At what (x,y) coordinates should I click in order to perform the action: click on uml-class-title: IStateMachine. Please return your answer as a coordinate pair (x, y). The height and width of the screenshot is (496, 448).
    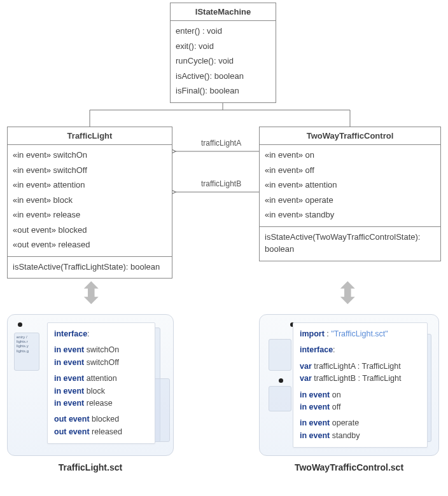
    Looking at the image, I should click on (223, 12).